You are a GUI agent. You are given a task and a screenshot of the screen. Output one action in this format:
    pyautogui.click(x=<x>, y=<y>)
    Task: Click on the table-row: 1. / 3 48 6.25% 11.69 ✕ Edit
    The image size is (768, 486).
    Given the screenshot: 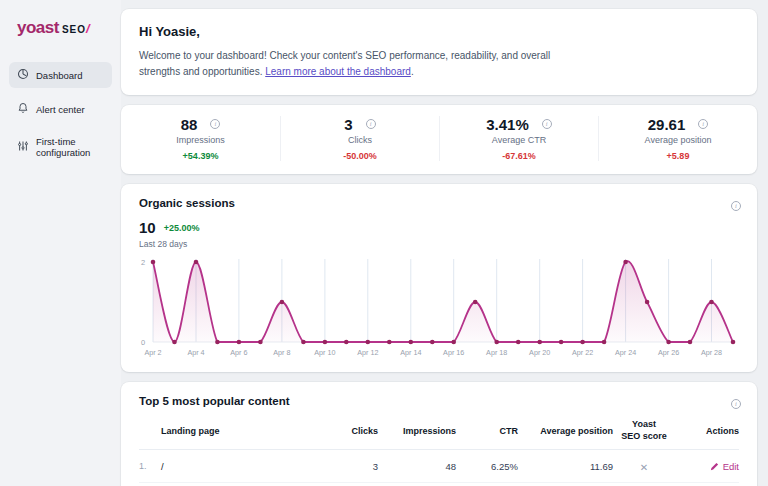 What is the action you would take?
    pyautogui.click(x=439, y=466)
    